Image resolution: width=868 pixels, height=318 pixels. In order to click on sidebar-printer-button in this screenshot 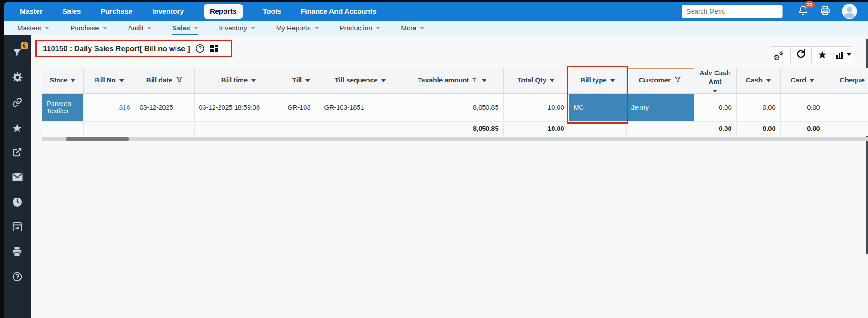, I will do `click(17, 253)`.